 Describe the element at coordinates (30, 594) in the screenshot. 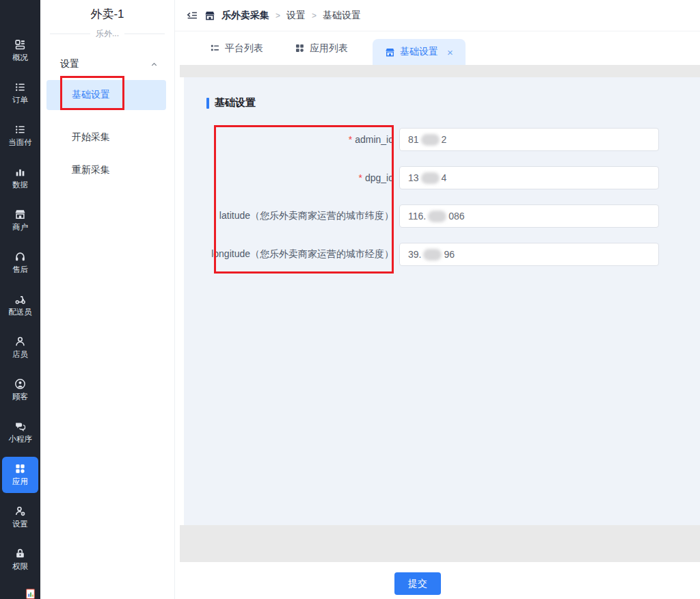

I see `report-doc-icon` at that location.